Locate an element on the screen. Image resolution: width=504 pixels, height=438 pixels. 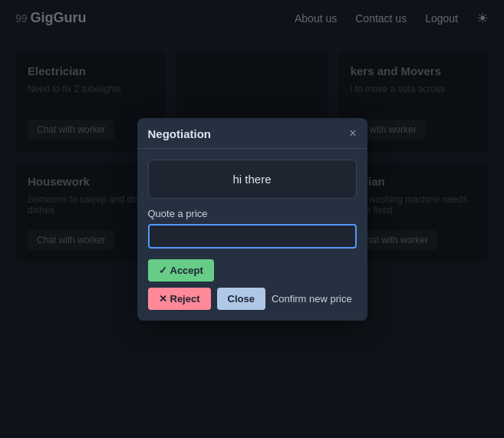
confirm-new-price-text: Confirm new price is located at coordinates (311, 299).